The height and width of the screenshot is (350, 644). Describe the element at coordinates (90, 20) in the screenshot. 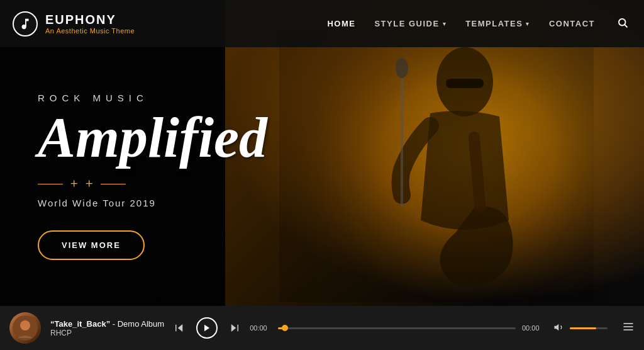

I see `site-title: EUPHONY` at that location.